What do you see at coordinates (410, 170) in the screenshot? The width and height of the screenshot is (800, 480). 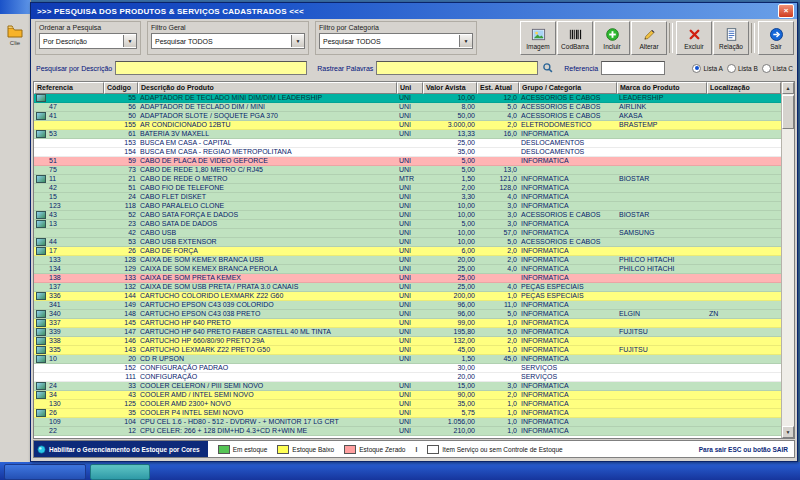 I see `cell-uni: UNI` at bounding box center [410, 170].